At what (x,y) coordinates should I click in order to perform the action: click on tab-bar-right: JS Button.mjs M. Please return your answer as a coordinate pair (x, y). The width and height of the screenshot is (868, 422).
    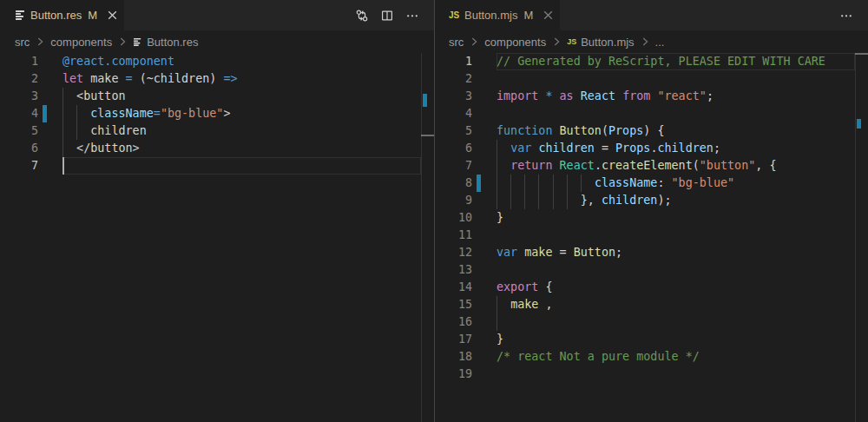
    Looking at the image, I should click on (651, 16).